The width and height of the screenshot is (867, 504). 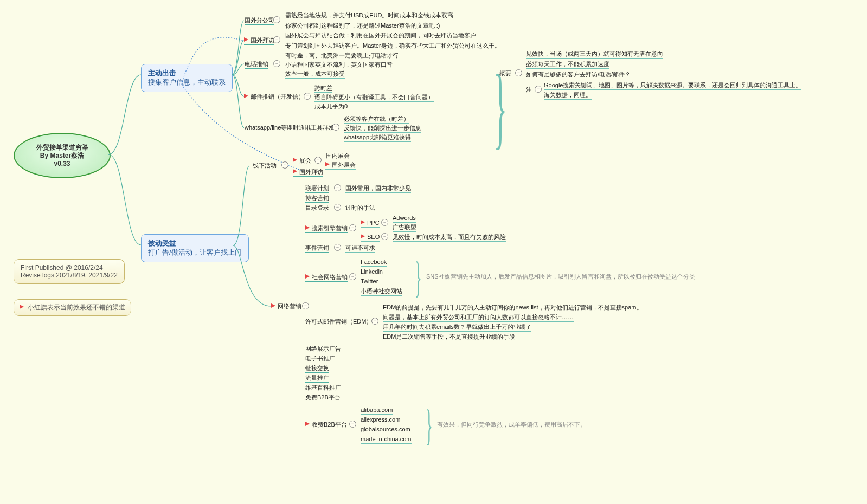 What do you see at coordinates (372, 272) in the screenshot?
I see `node-li: Linkedin` at bounding box center [372, 272].